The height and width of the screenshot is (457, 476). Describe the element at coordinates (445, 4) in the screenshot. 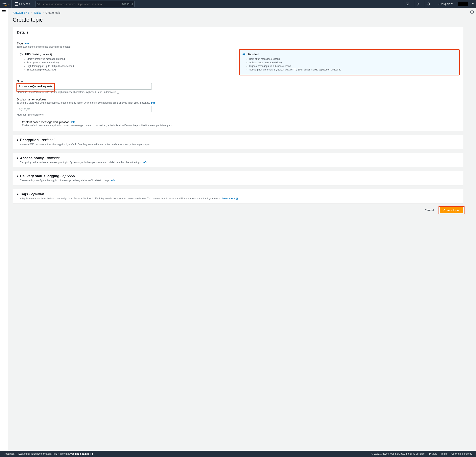

I see `region-selector: N. Virginia` at that location.